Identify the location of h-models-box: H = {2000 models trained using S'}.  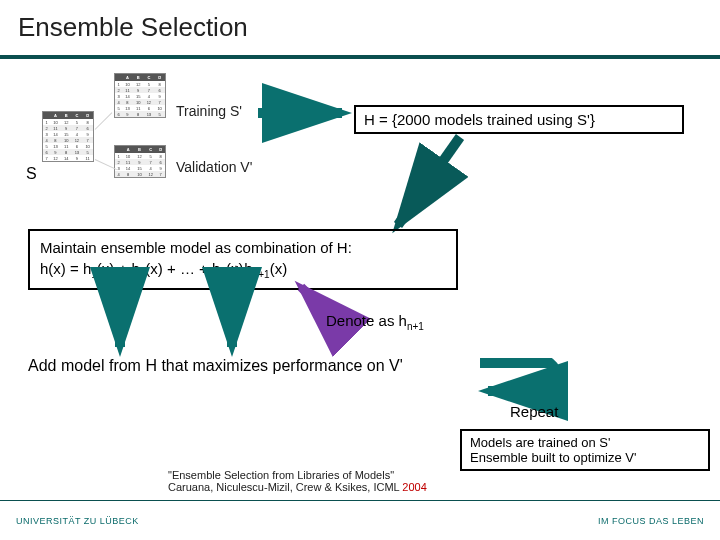
(519, 120).